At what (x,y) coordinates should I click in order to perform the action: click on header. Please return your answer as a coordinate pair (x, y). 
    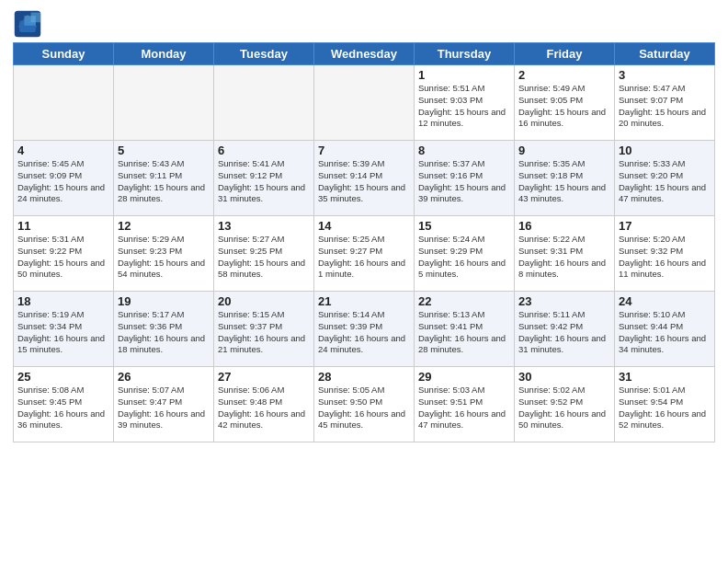
    Looking at the image, I should click on (364, 24).